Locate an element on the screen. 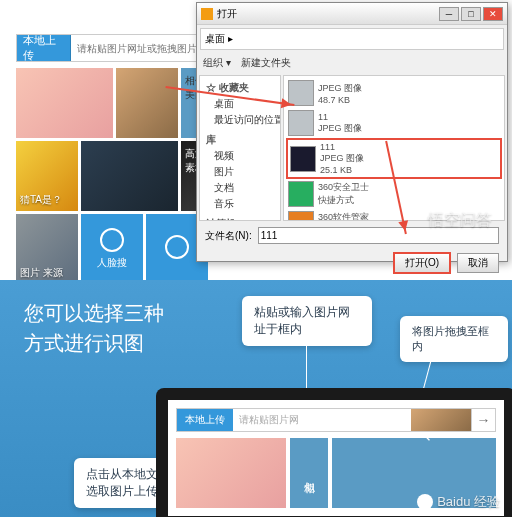 The width and height of the screenshot is (512, 517). dialog-toolbar: 组织 ▾ 新建文件夹 is located at coordinates (352, 63).